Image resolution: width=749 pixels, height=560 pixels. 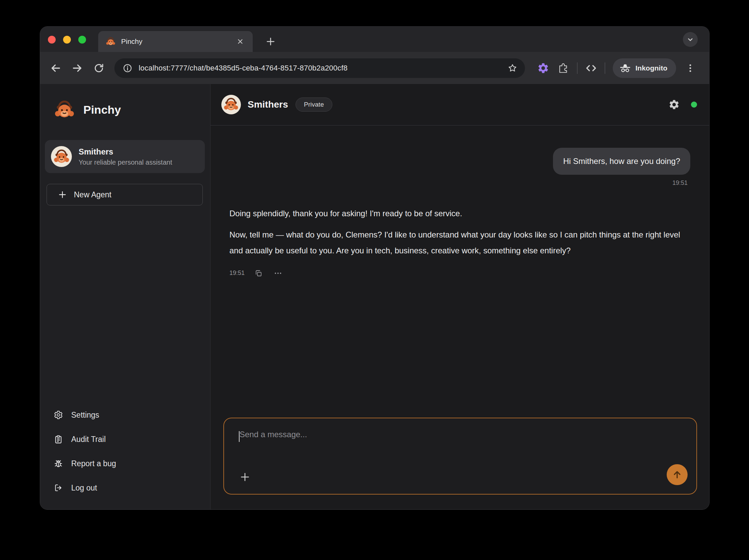 What do you see at coordinates (374, 68) in the screenshot?
I see `browser-toolbar: localhost:7777/chat/be4385d5-ceba-4764-8…` at bounding box center [374, 68].